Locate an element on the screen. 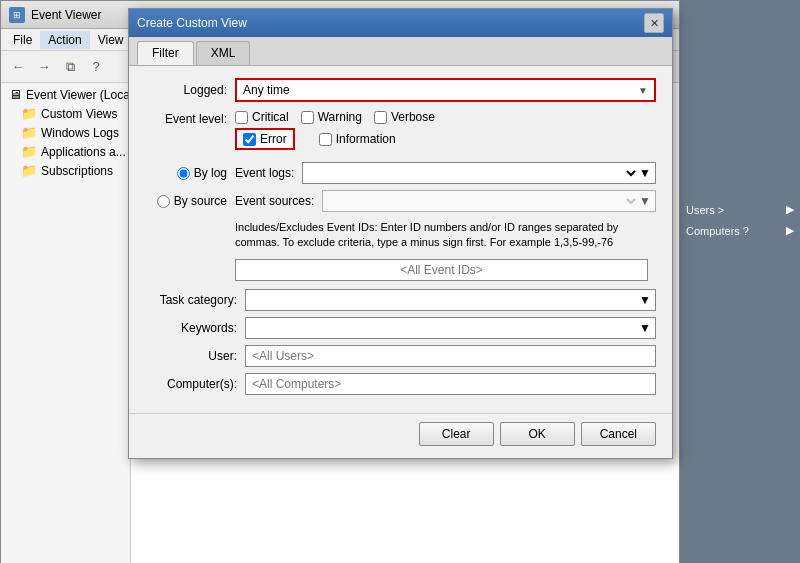 Image resolution: width=800 pixels, height=563 pixels. dropdown-arrow-icon: ▼ is located at coordinates (643, 90).